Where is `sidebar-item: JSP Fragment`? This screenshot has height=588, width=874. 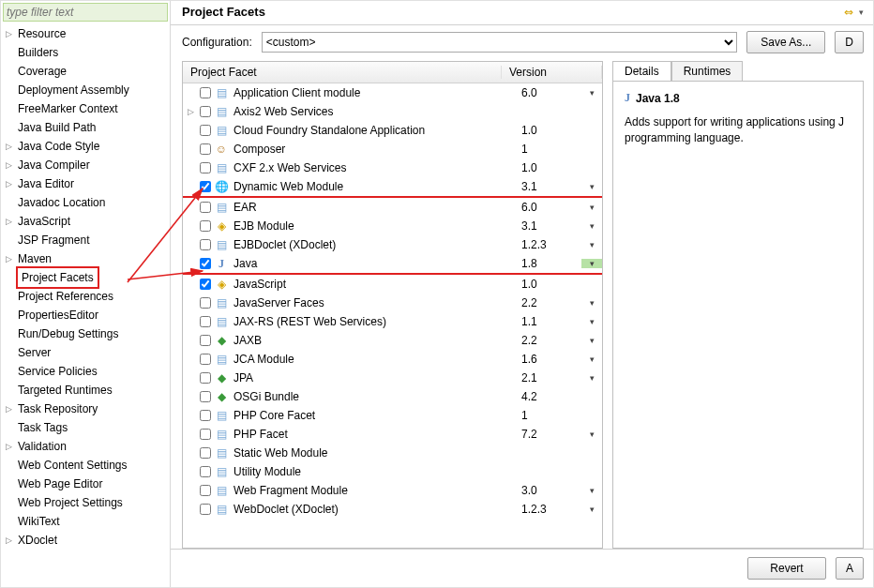
sidebar-item: JSP Fragment is located at coordinates (85, 240).